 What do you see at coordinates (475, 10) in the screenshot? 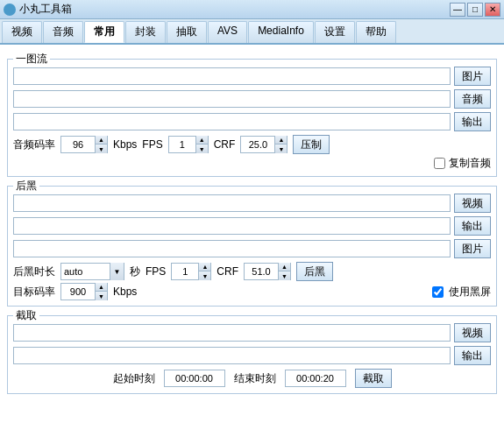
I see `window-controls: — □ ✕` at bounding box center [475, 10].